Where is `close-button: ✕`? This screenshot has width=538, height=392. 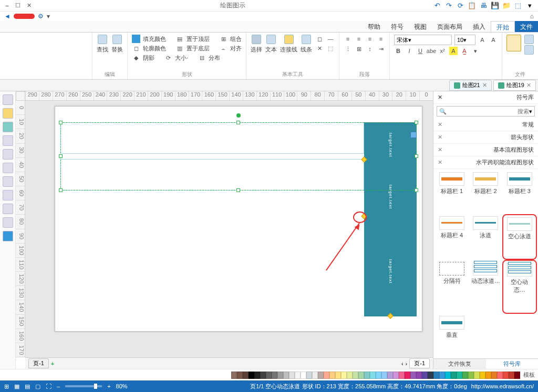 close-button: ✕ is located at coordinates (29, 5).